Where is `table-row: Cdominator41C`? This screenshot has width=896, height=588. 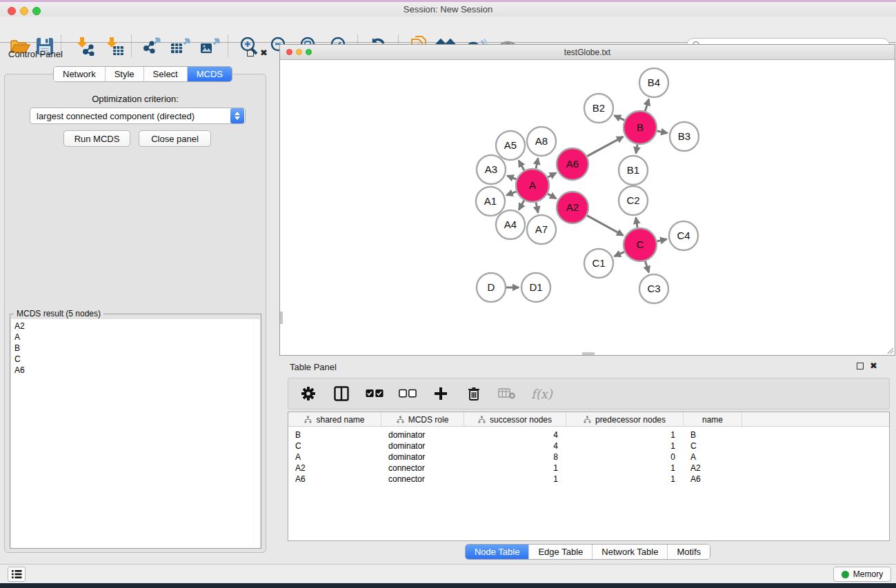 table-row: Cdominator41C is located at coordinates (589, 446).